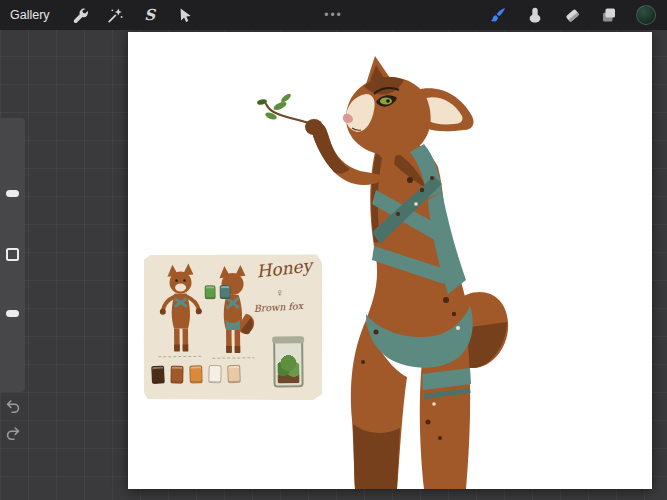 This screenshot has height=500, width=667. Describe the element at coordinates (115, 15) in the screenshot. I see `magic-wand-icon` at that location.